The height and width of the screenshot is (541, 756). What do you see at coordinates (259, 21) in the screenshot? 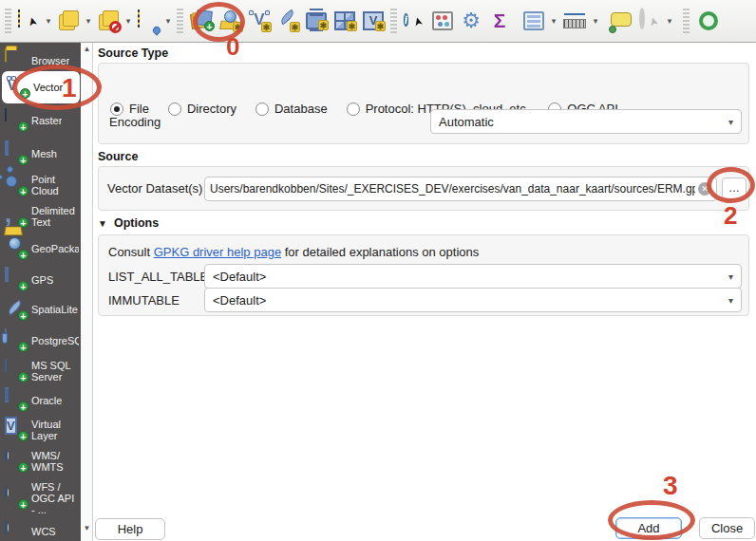
I see `new-shapefile-layer-button: V ✱` at bounding box center [259, 21].